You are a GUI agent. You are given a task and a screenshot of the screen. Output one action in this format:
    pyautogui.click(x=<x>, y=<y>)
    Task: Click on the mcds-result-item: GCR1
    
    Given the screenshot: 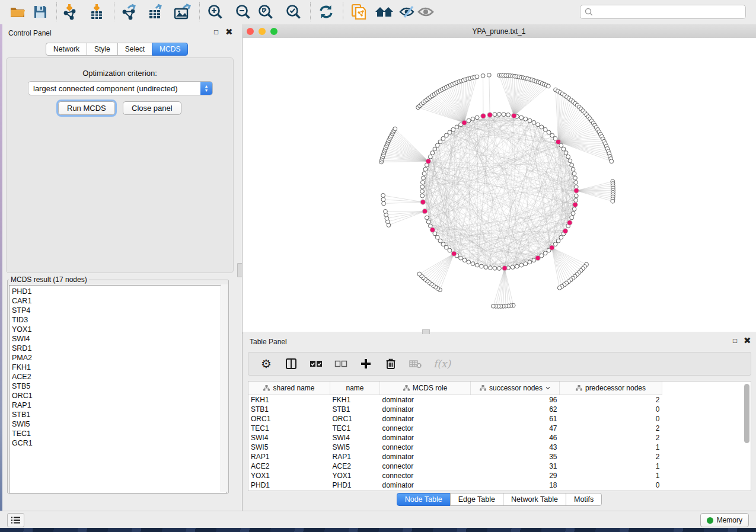 What is the action you would take?
    pyautogui.click(x=119, y=443)
    